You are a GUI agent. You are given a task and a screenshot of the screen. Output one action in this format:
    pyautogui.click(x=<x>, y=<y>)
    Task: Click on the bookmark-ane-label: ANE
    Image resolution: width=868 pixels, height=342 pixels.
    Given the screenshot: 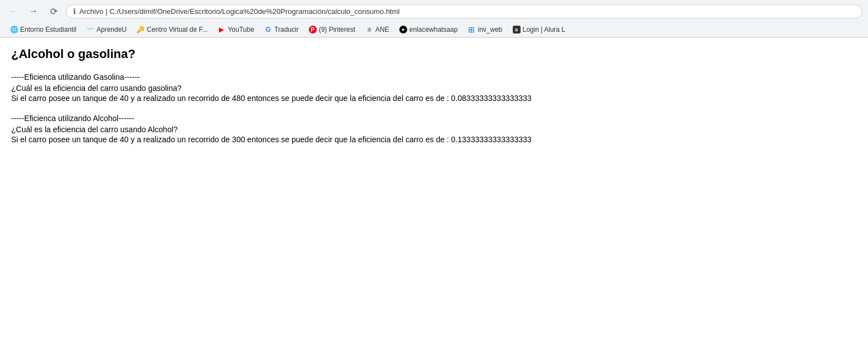 What is the action you would take?
    pyautogui.click(x=382, y=30)
    